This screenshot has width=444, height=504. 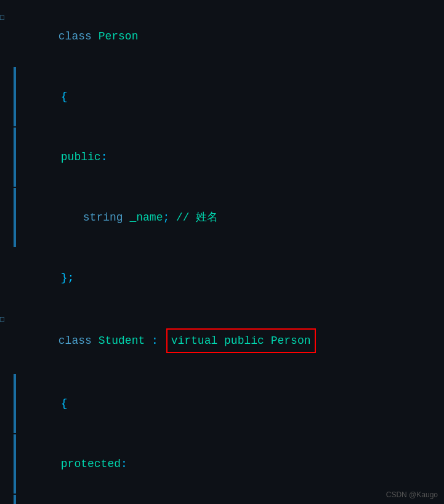 I want to click on class-person: Person, so click(x=118, y=36).